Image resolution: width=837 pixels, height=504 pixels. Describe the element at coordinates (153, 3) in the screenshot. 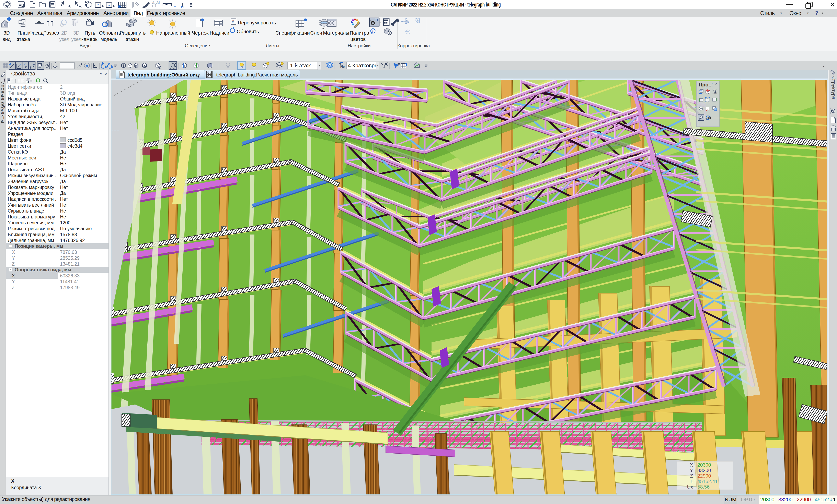

I see `svg-text: A` at that location.